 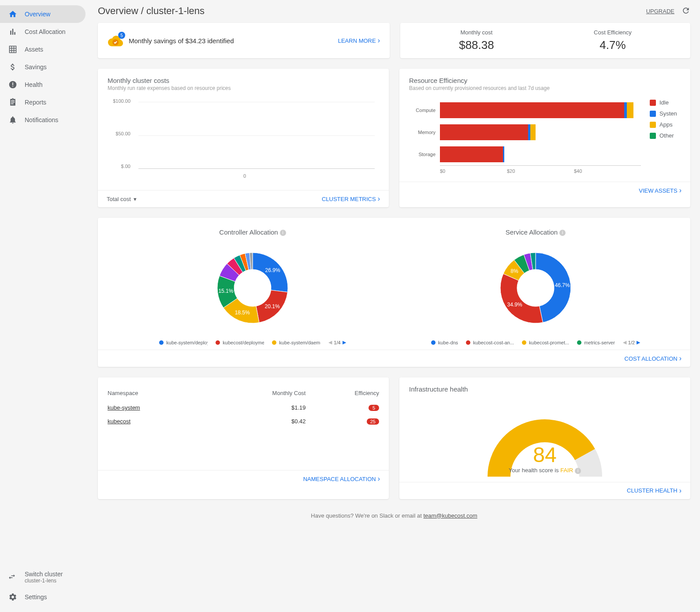 I want to click on sidebar-item-overview: Overview, so click(x=43, y=14).